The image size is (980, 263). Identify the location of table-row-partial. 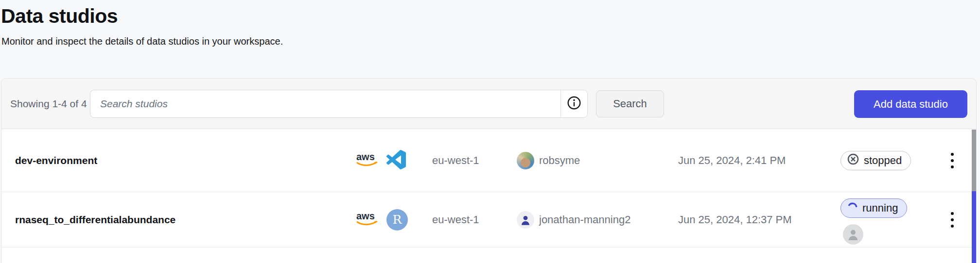
(487, 255).